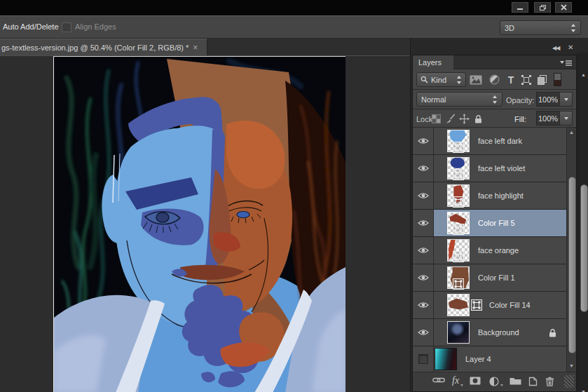 The height and width of the screenshot is (392, 588). I want to click on layer-row: face orange, so click(489, 251).